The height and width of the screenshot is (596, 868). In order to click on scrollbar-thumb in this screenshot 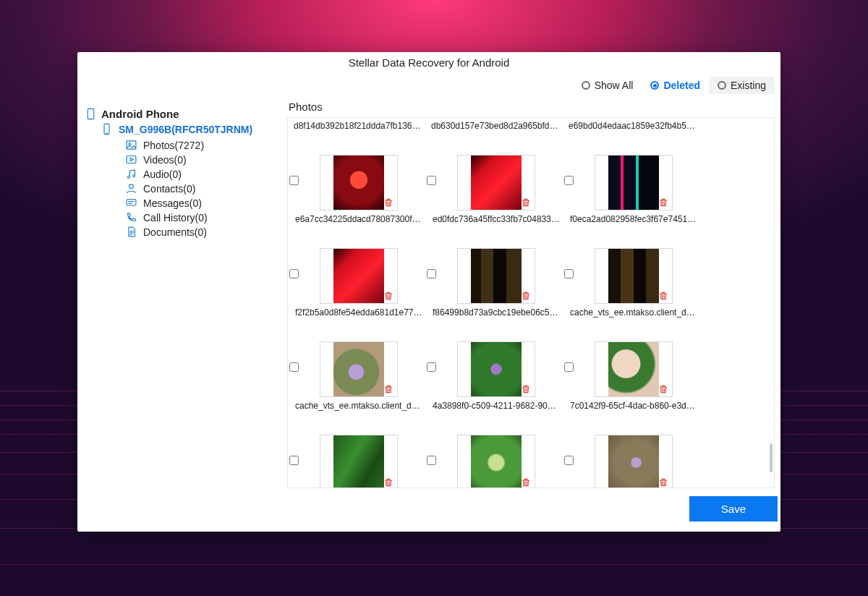, I will do `click(771, 458)`.